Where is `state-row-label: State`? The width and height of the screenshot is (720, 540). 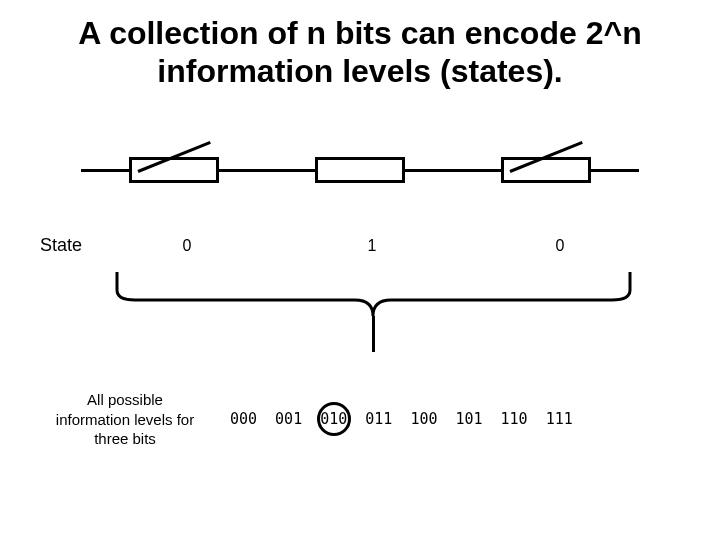
state-row-label: State is located at coordinates (61, 246).